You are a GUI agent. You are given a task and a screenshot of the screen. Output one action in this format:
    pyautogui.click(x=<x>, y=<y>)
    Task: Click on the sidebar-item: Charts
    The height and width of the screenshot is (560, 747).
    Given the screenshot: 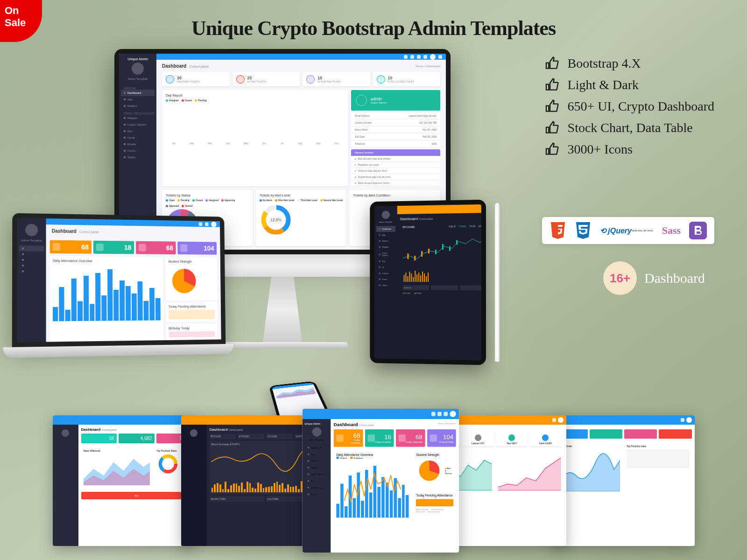 What is the action you would take?
    pyautogui.click(x=317, y=494)
    